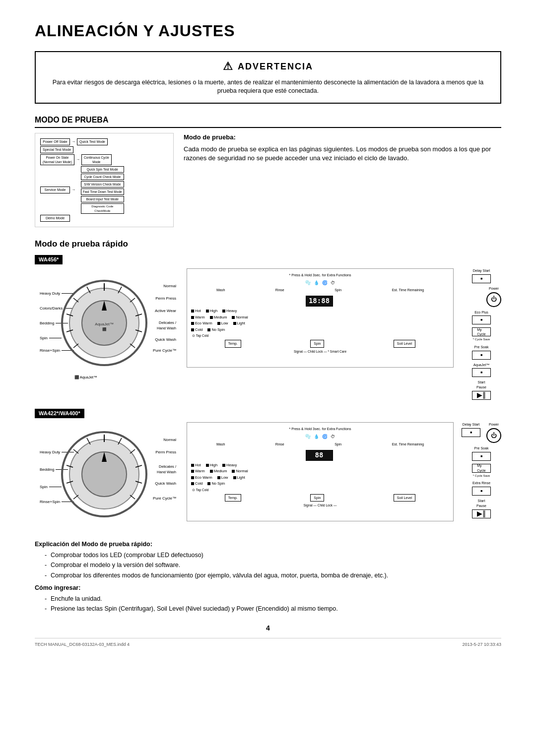 The image size is (536, 756). I want to click on fc-arrow2: →, so click(78, 160).